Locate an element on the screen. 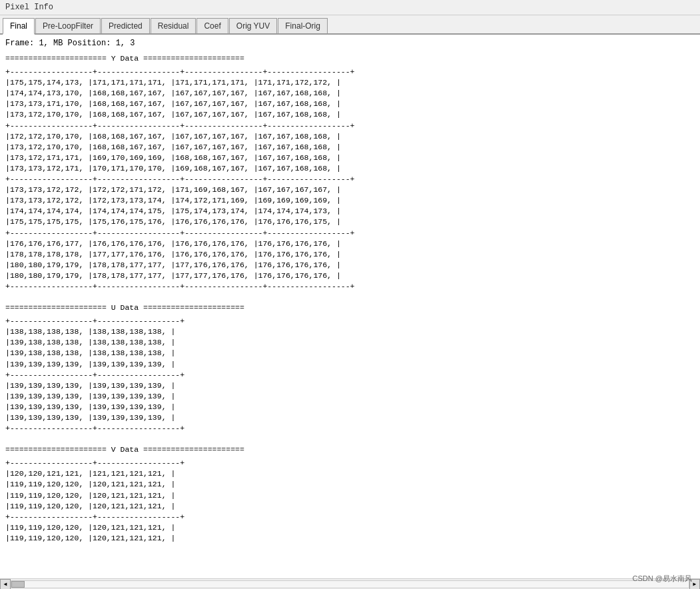 The height and width of the screenshot is (589, 700). tab-bar: Final Pre-LoopFilter Predicted Residual … is located at coordinates (350, 25).